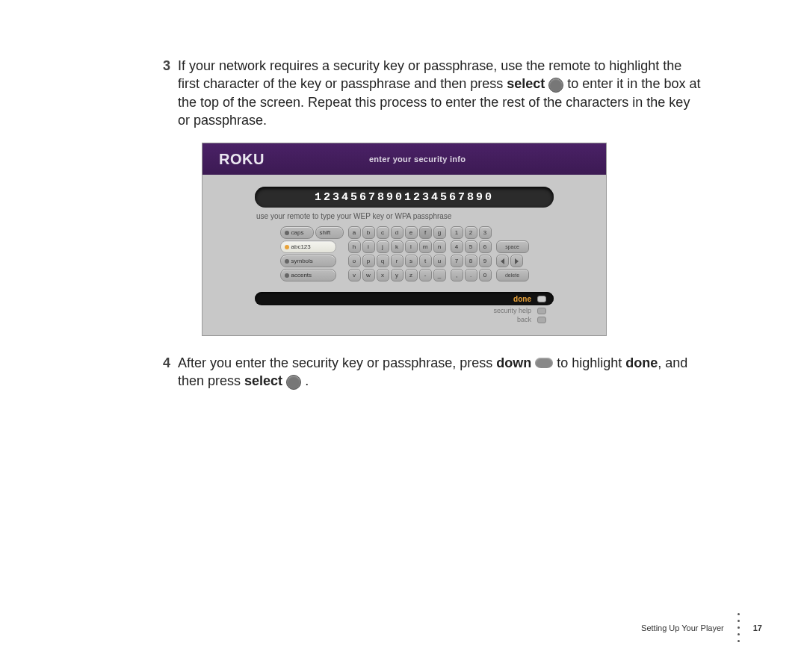 Image resolution: width=807 pixels, height=672 pixels. Describe the element at coordinates (502, 261) in the screenshot. I see `arrow-left-icon` at that location.